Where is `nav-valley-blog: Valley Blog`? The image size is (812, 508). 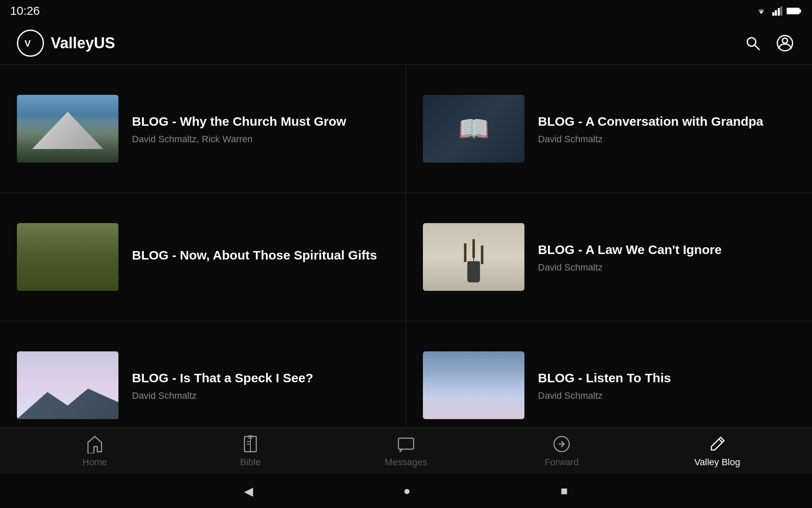 nav-valley-blog: Valley Blog is located at coordinates (717, 451).